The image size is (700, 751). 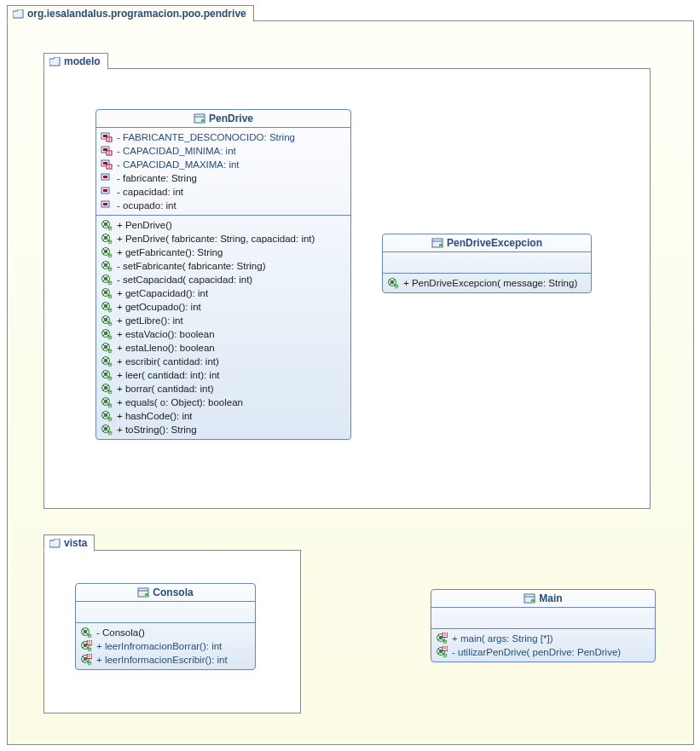 What do you see at coordinates (176, 152) in the screenshot?
I see `field-text: - CAPACIDAD_MINIMA: int` at bounding box center [176, 152].